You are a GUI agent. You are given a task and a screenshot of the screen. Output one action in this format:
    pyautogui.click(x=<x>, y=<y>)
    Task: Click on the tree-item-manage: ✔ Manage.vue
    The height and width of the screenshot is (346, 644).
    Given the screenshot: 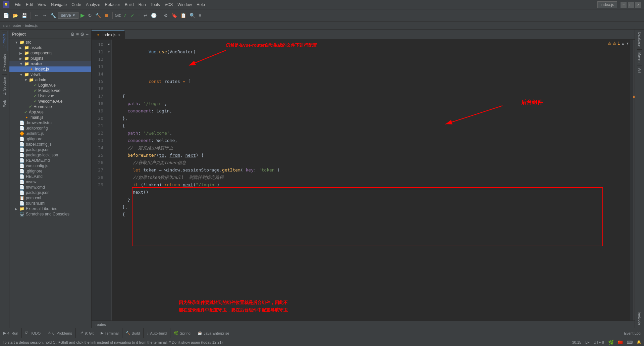 What is the action you would take?
    pyautogui.click(x=50, y=91)
    